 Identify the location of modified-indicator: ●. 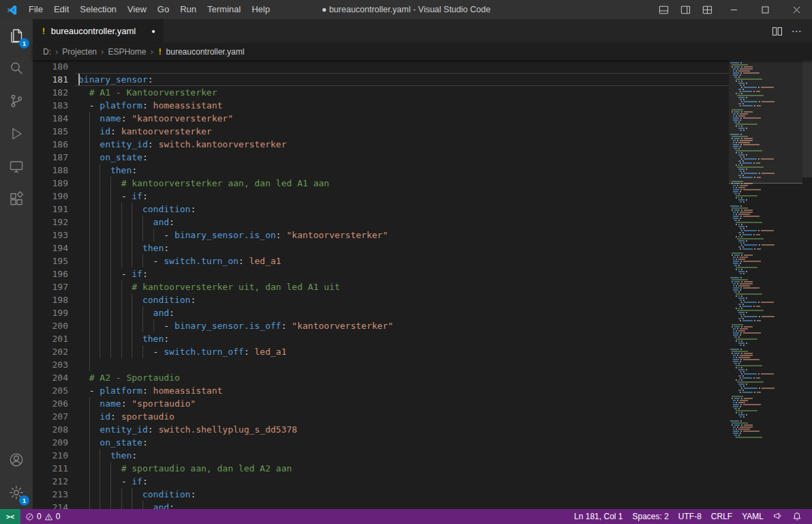
(147, 31).